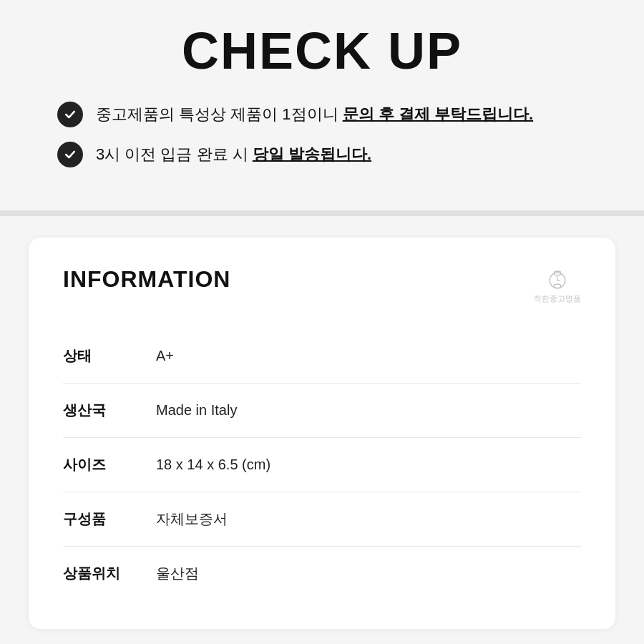  Describe the element at coordinates (369, 411) in the screenshot. I see `row-value-1: Made in Italy` at that location.